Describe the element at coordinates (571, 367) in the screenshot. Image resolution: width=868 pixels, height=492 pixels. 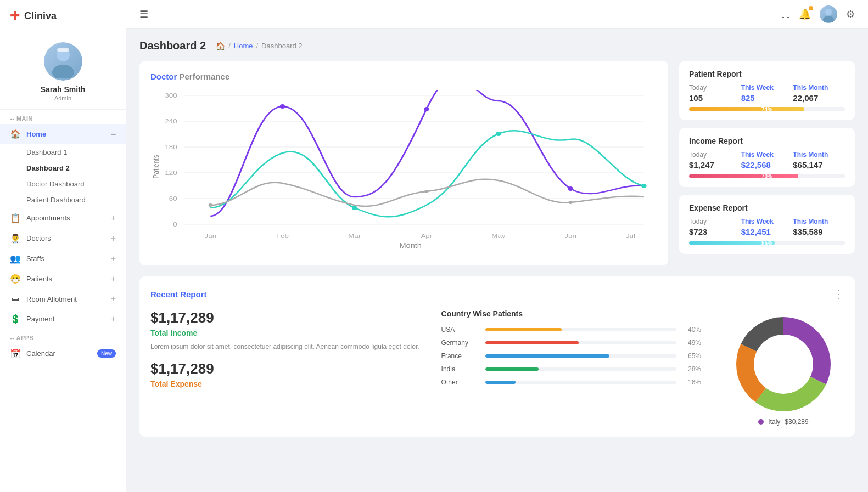
I see `country-chart-section: Country Wise Patients USA 40% Germany` at that location.